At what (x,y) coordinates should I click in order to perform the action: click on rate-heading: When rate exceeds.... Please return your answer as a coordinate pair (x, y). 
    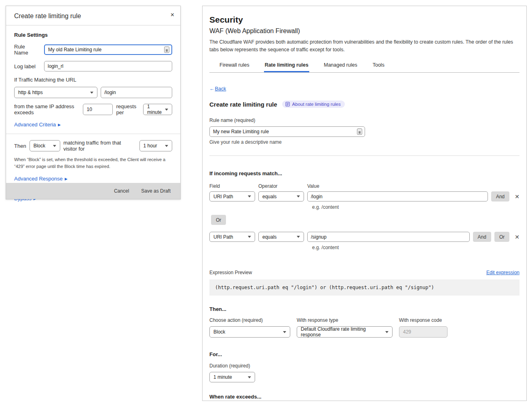
    Looking at the image, I should click on (365, 397).